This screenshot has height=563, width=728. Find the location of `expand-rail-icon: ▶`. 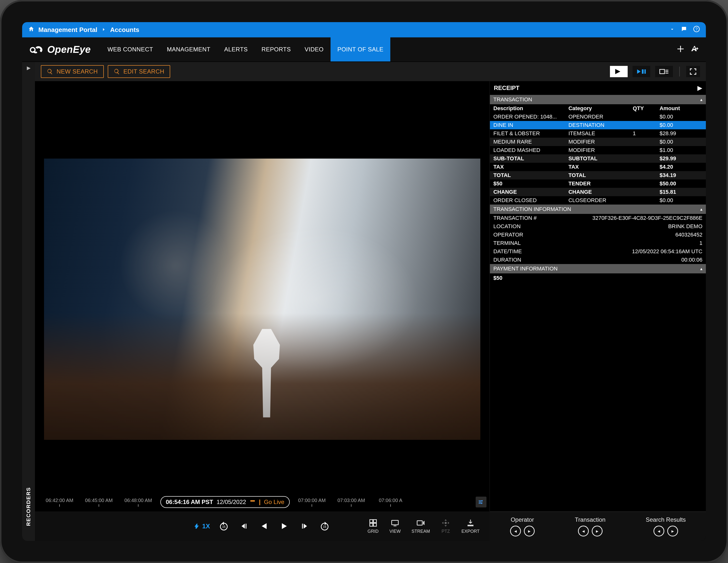

expand-rail-icon: ▶ is located at coordinates (29, 68).